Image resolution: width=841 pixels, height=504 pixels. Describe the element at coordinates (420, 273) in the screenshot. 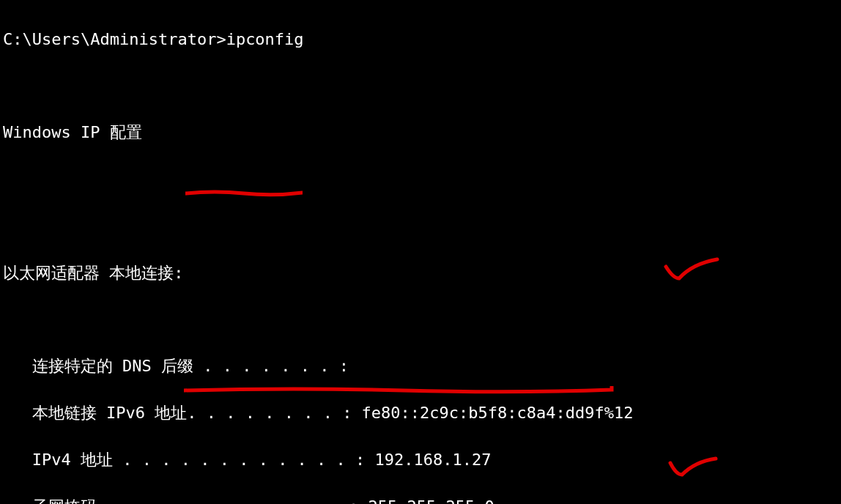

I see `adapter1-title: 以太网适配器 本地连接:` at that location.